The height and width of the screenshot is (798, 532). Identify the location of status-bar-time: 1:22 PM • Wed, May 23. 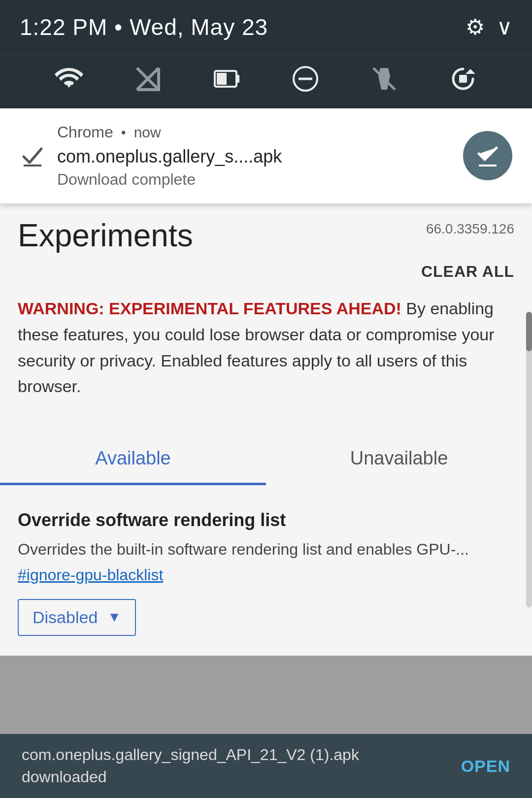
(144, 27).